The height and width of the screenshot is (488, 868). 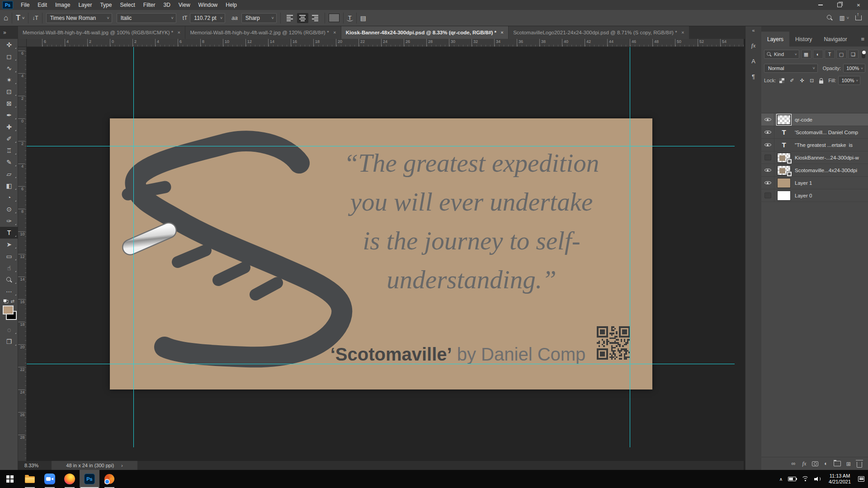 What do you see at coordinates (815, 196) in the screenshot?
I see `layer-row-layer-0: Layer 0` at bounding box center [815, 196].